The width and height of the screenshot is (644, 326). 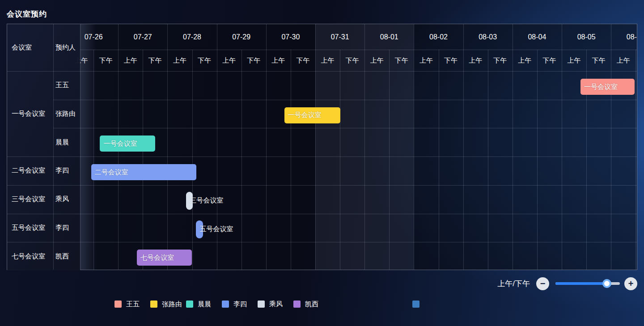 I want to click on date-header-cell: 08-02, so click(x=438, y=37).